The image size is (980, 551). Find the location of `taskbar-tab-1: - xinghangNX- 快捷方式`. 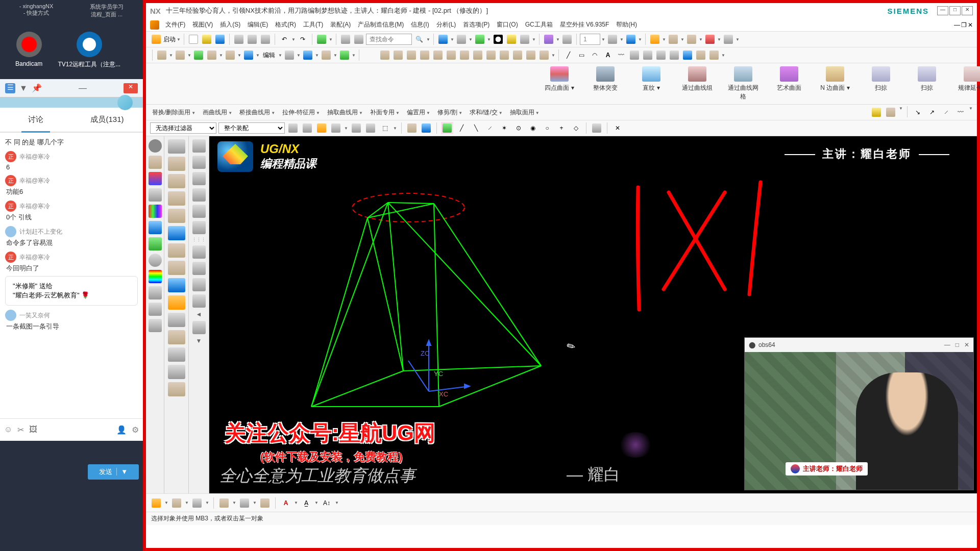

taskbar-tab-1: - xinghangNX- 快捷方式 is located at coordinates (36, 11).